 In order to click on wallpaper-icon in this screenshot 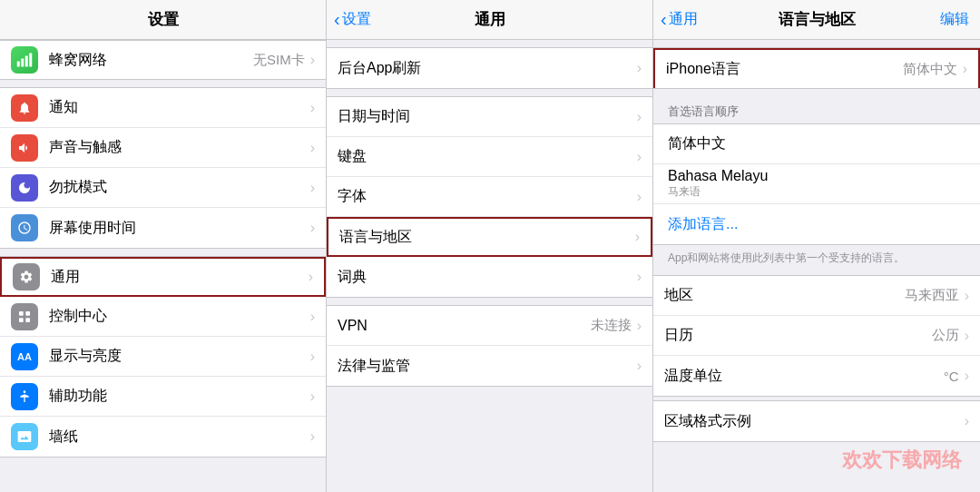, I will do `click(24, 437)`.